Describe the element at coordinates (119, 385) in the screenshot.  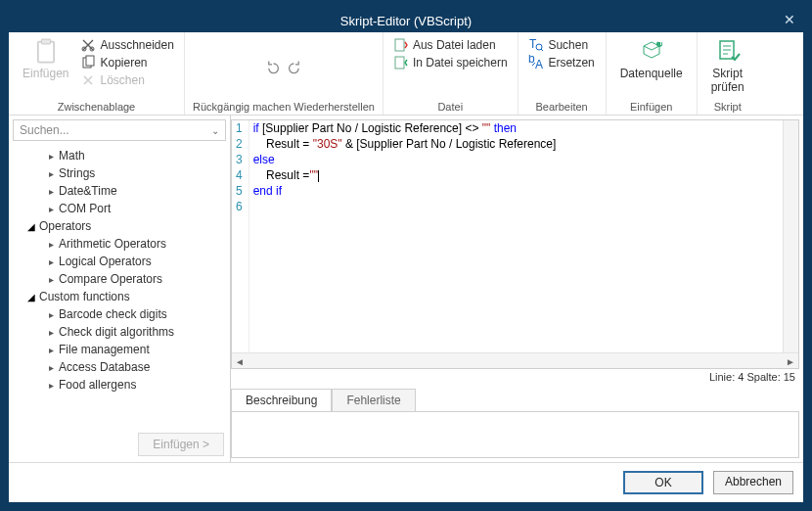
I see `tree-item-allergens: ▸Food allergens` at that location.